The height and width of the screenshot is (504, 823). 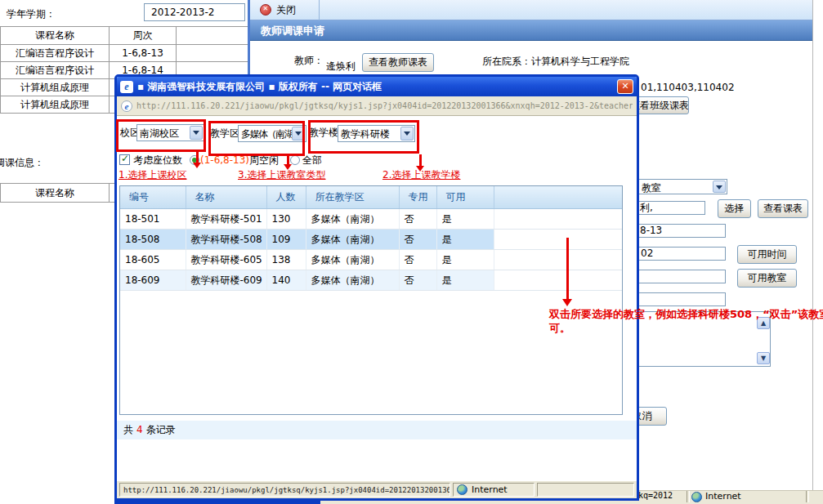 What do you see at coordinates (309, 60) in the screenshot?
I see `teacher-label: 教师：` at bounding box center [309, 60].